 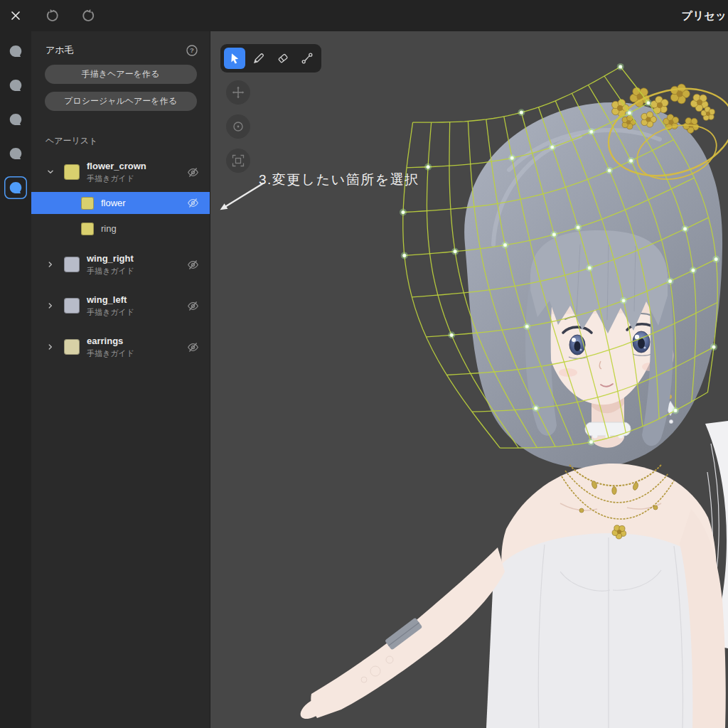 I want to click on annotation-arrow, so click(x=242, y=196).